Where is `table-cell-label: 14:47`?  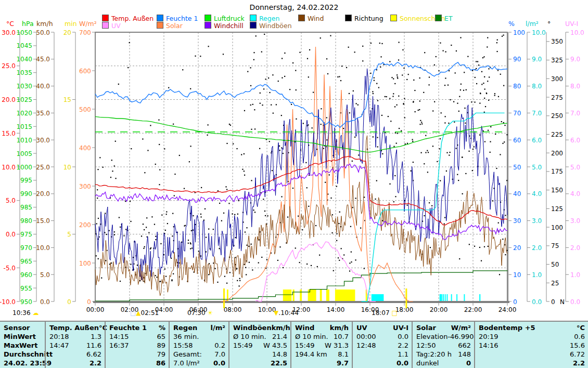
table-cell-label: 14:47 is located at coordinates (59, 345).